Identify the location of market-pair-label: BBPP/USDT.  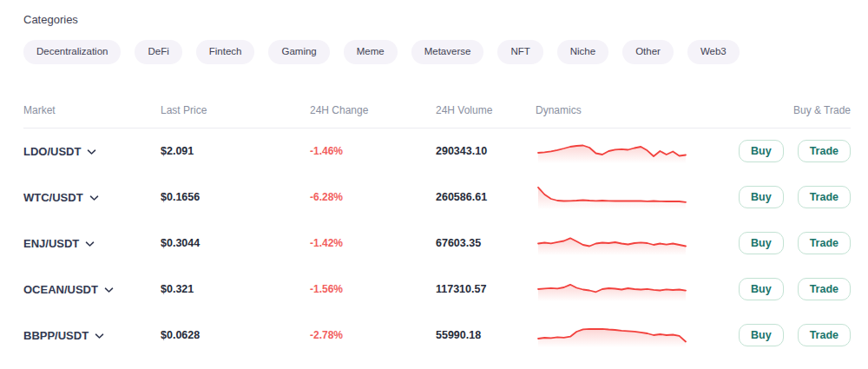
(56, 335).